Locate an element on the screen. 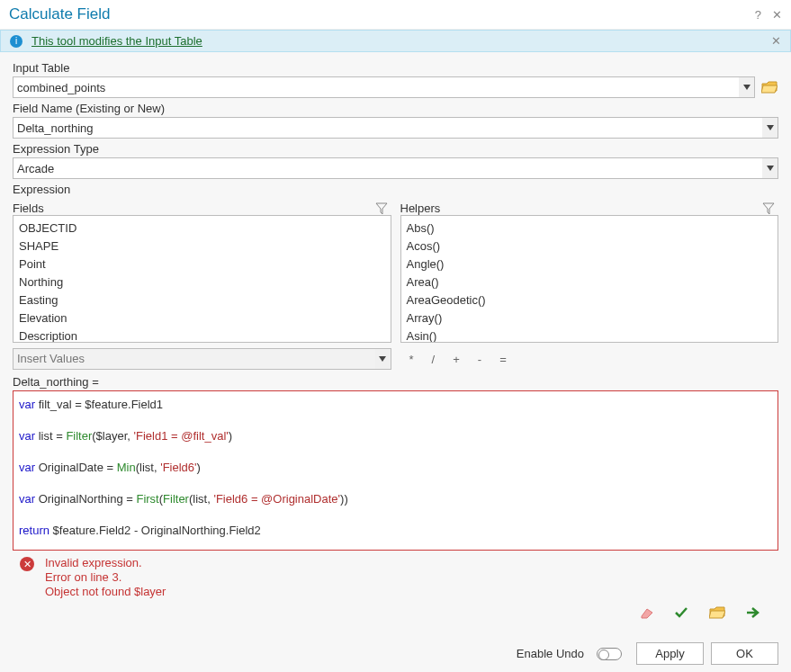 This screenshot has width=791, height=672. error-line2: Error on line 3. is located at coordinates (105, 578).